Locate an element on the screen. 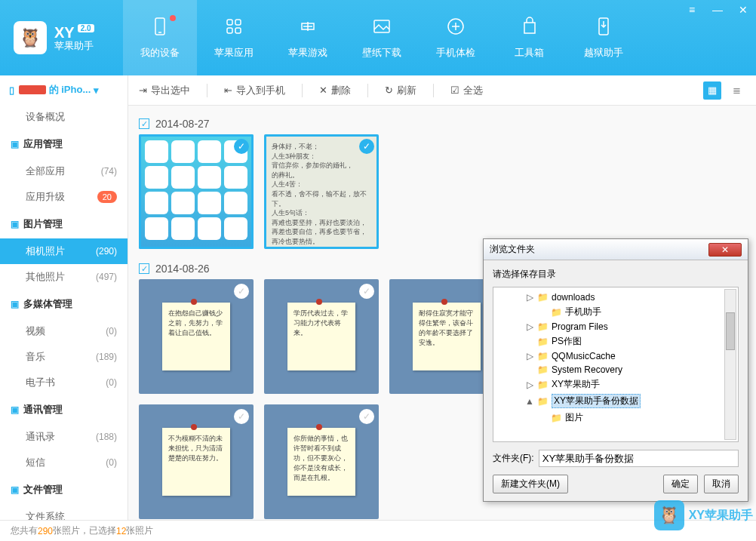 The image size is (756, 541). nav-phone-arrow: 越狱助手 is located at coordinates (604, 38).